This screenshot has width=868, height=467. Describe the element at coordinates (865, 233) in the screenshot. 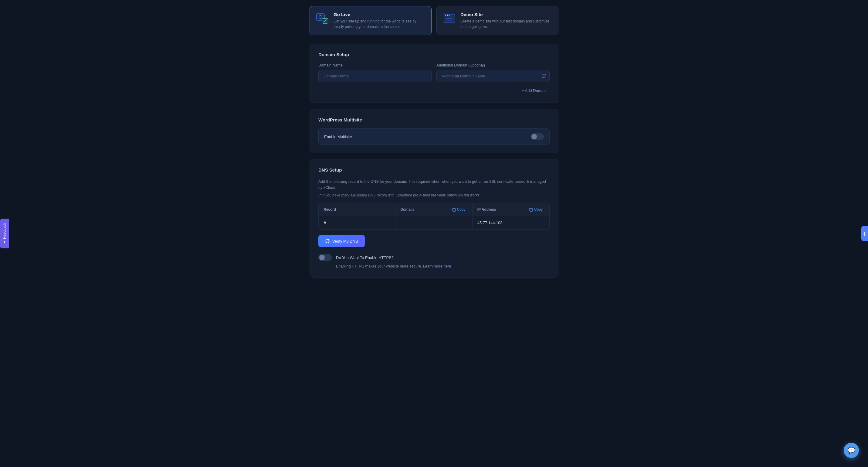

I see `right-collapse-button: ❮` at that location.